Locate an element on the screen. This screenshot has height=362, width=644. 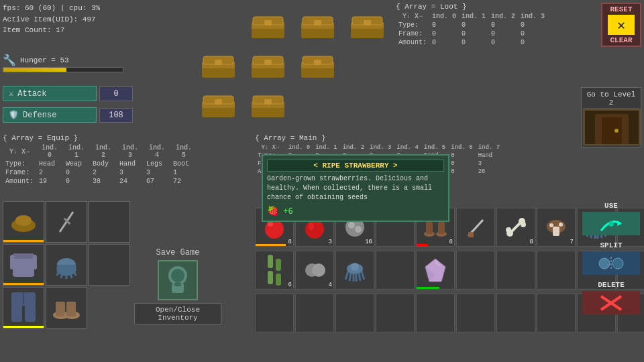
equip-slot-legs is located at coordinates (23, 308).